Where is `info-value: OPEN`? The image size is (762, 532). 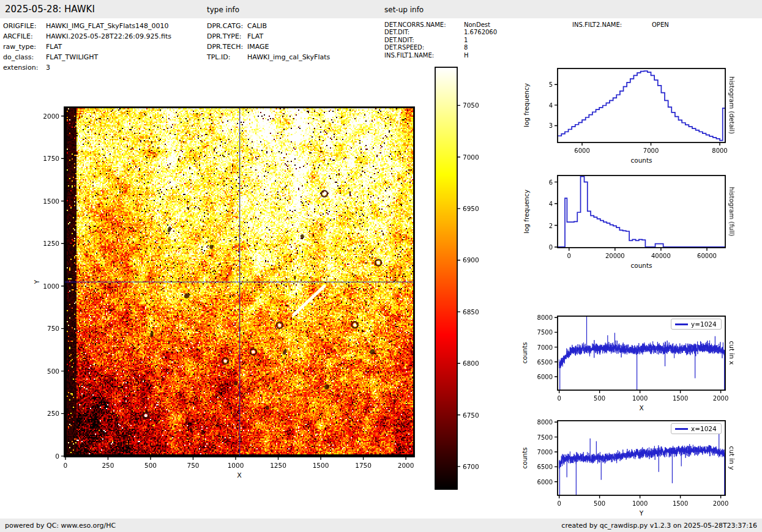 info-value: OPEN is located at coordinates (660, 24).